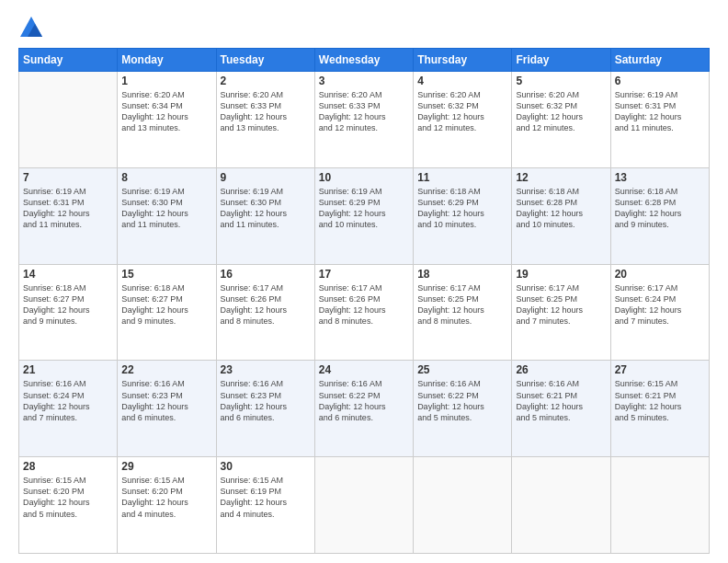  Describe the element at coordinates (266, 81) in the screenshot. I see `day-number: 2` at that location.